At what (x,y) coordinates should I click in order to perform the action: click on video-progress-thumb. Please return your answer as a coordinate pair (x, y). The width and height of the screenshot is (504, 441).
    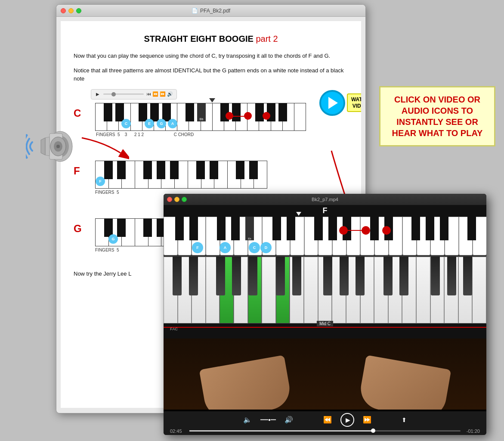
    Looking at the image, I should click on (373, 431).